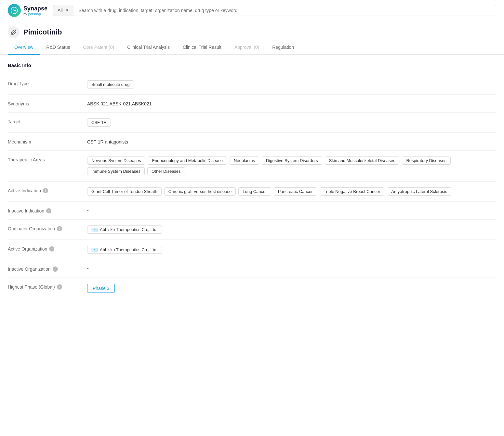  What do you see at coordinates (245, 161) in the screenshot?
I see `tag-neoplasms: Neoplasms` at bounding box center [245, 161].